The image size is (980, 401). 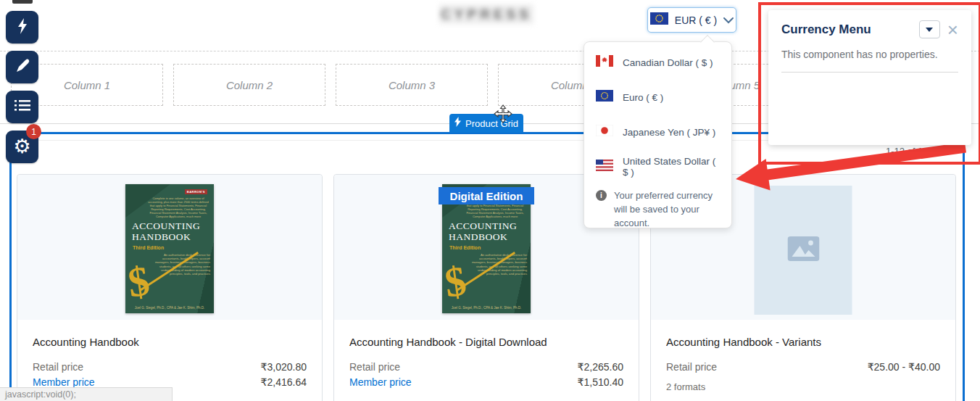 I want to click on panel-divider, so click(x=870, y=73).